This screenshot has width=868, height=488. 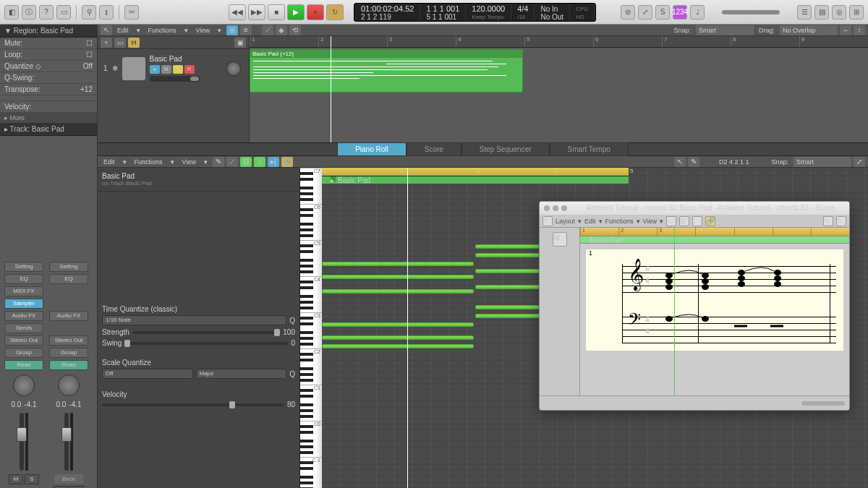 What do you see at coordinates (680, 162) in the screenshot?
I see `pointer-icon: ↖` at bounding box center [680, 162].